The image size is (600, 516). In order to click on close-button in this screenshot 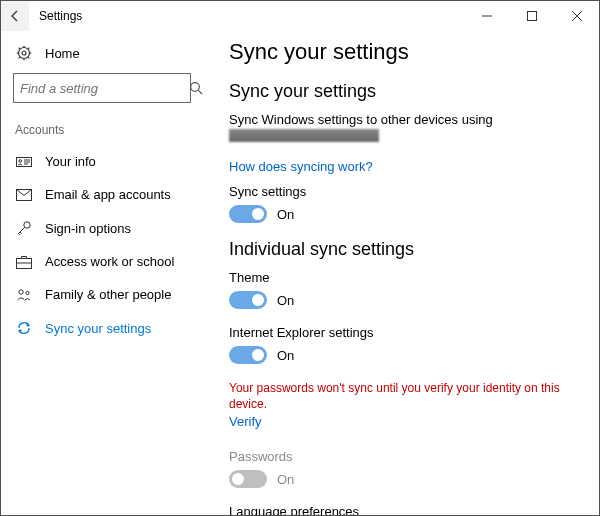, I will do `click(576, 16)`.